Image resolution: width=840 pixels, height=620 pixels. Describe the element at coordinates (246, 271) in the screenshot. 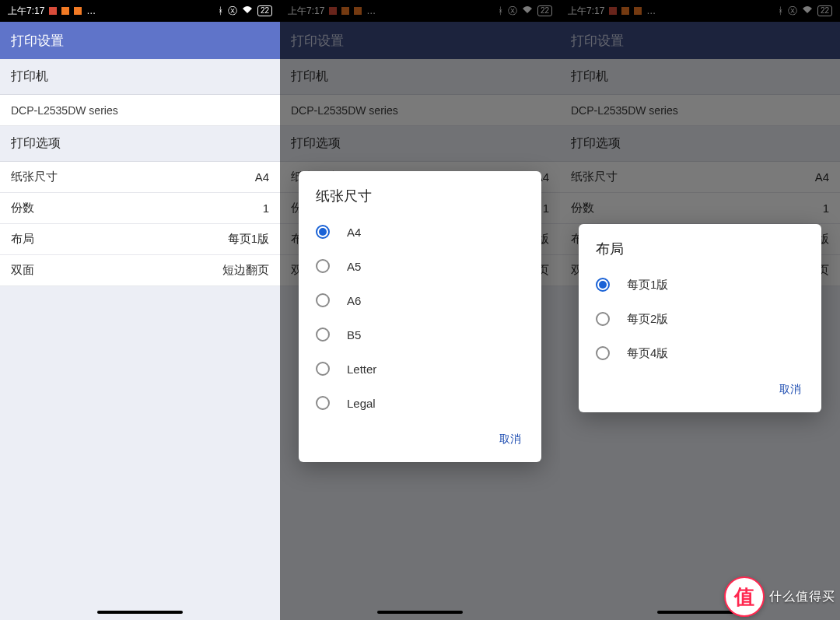

I see `row-value: 短边翻页` at that location.